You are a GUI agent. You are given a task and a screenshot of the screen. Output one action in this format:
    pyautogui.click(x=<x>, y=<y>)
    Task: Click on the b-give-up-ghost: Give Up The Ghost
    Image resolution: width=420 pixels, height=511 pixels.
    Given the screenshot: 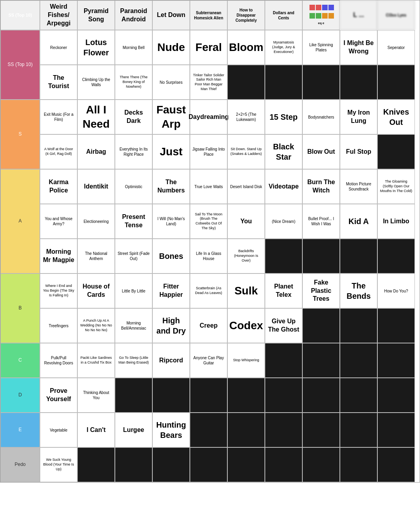 What is the action you would take?
    pyautogui.click(x=283, y=326)
    